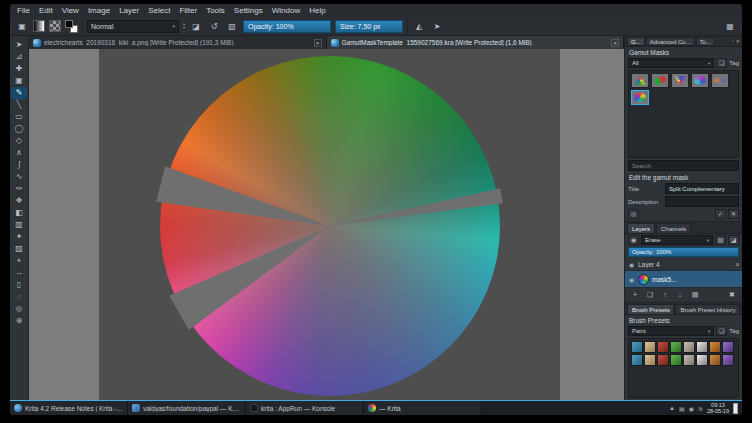 The height and width of the screenshot is (423, 752). Describe the element at coordinates (24, 10) in the screenshot. I see `menu-file: File` at that location.